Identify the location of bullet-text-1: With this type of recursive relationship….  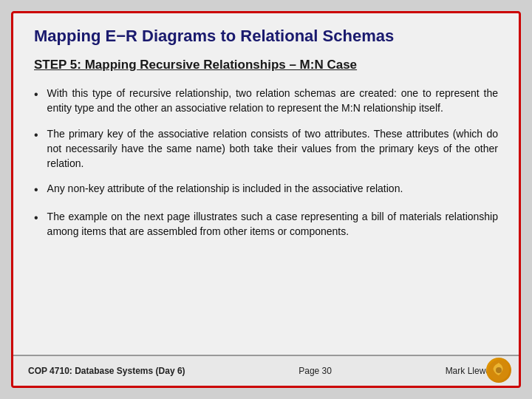
(273, 100).